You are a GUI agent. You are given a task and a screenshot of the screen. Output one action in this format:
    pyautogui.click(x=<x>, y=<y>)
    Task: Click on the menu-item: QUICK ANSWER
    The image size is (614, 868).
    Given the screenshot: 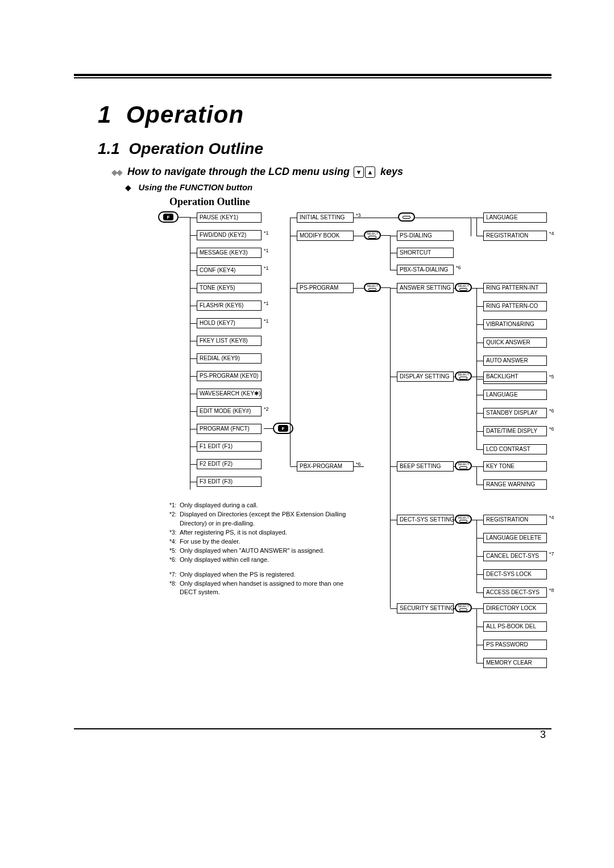 What is the action you would take?
    pyautogui.click(x=515, y=343)
    